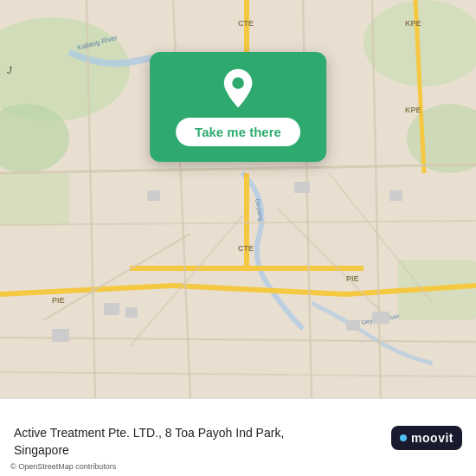 This screenshot has width=476, height=476. I want to click on location-pin-icon, so click(238, 88).